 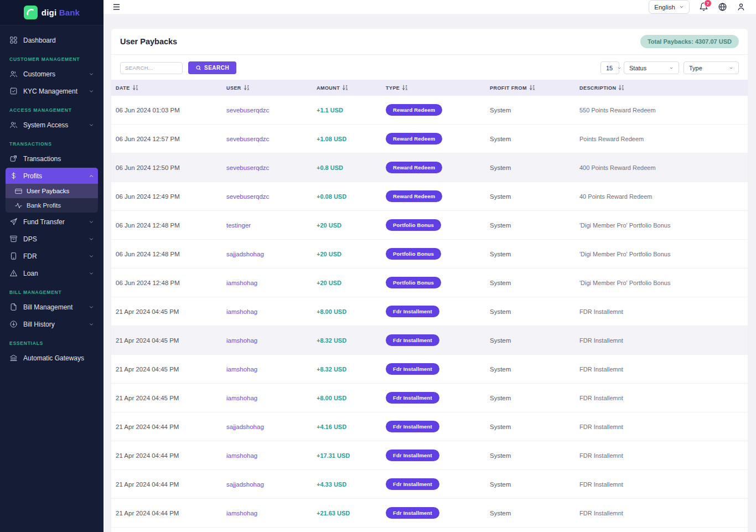 What do you see at coordinates (52, 239) in the screenshot?
I see `sidebar-item-dps: DPS` at bounding box center [52, 239].